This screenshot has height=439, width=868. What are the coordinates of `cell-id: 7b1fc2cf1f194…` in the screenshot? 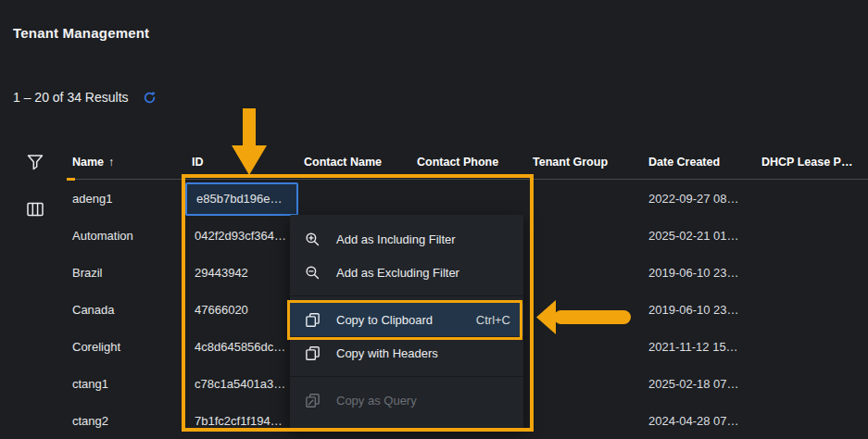 It's located at (239, 421).